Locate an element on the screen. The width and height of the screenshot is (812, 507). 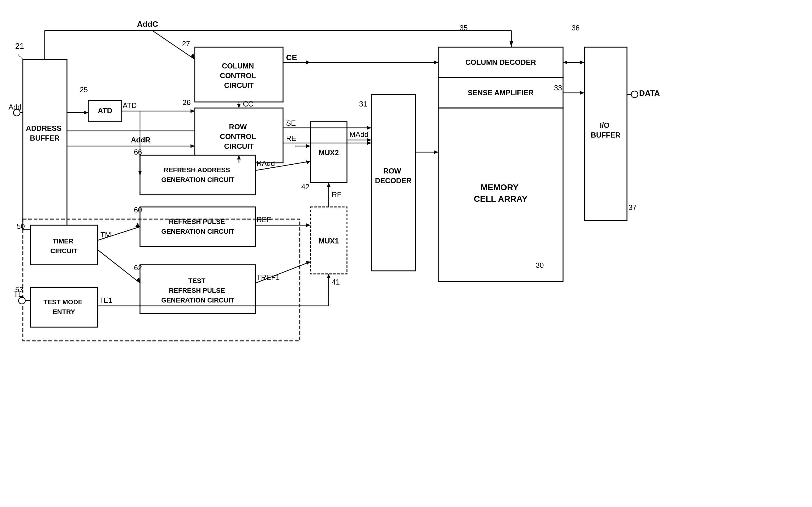
svg-text: 60 is located at coordinates (138, 210).